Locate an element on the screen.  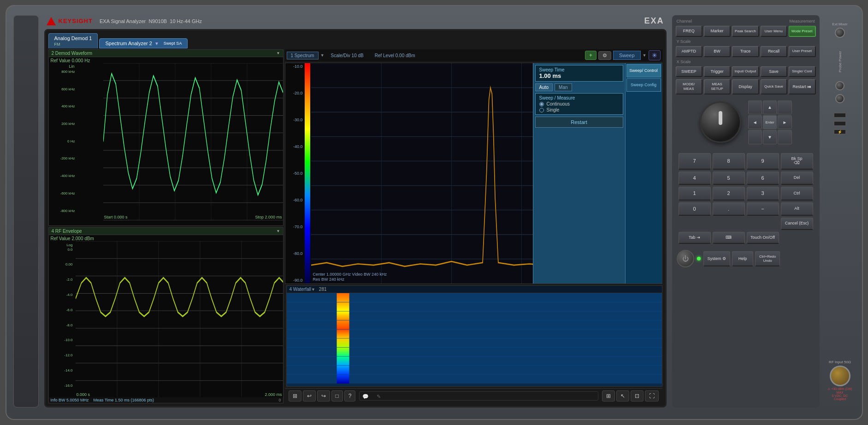
redo-button: ↪ is located at coordinates (324, 396).